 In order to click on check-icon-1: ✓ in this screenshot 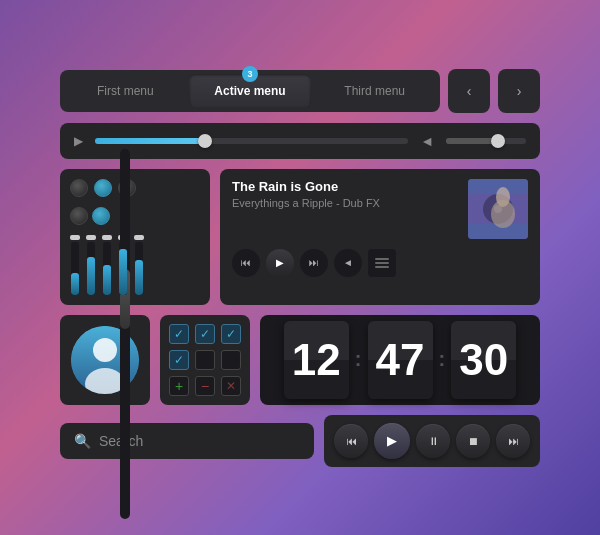, I will do `click(179, 334)`.